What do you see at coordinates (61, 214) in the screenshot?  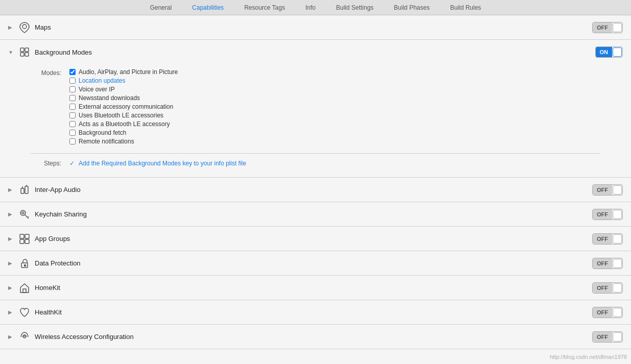 I see `keychain-sharing-title: Keychain Sharing` at bounding box center [61, 214].